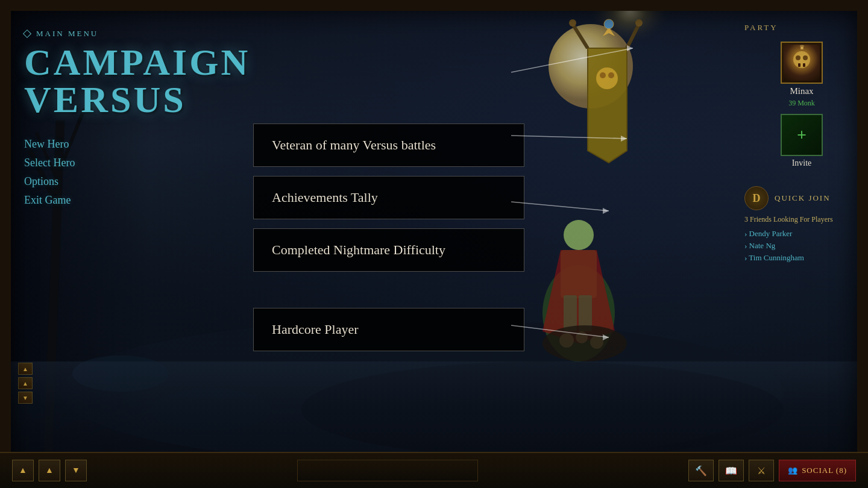  Describe the element at coordinates (25, 383) in the screenshot. I see `scroll-mid: ▲` at that location.